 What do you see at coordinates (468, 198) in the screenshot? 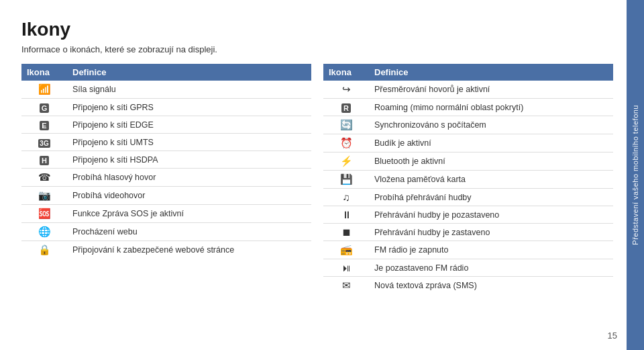
I see `table-row: ♫Probíhá přehrávání hudby` at bounding box center [468, 198].